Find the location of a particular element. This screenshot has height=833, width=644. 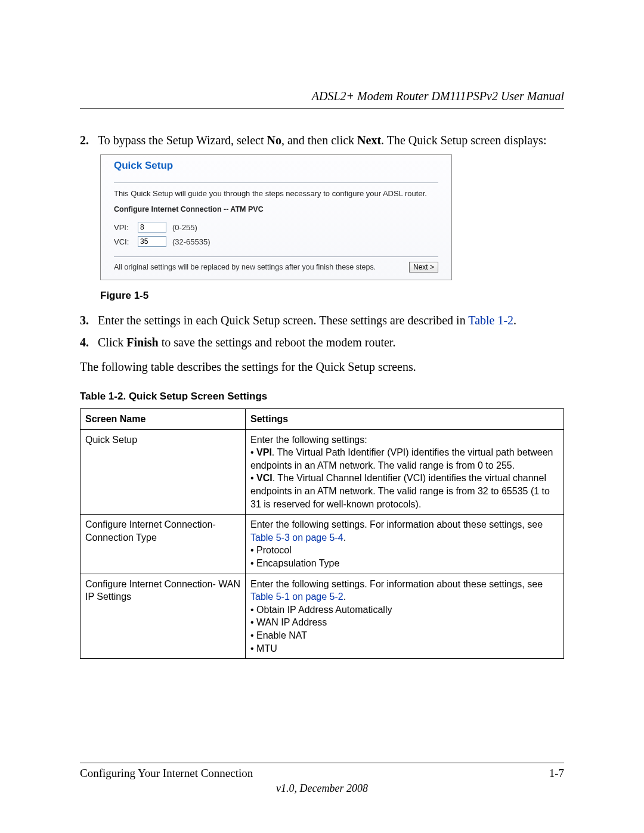

list-item: WAN IP Address is located at coordinates (404, 623).